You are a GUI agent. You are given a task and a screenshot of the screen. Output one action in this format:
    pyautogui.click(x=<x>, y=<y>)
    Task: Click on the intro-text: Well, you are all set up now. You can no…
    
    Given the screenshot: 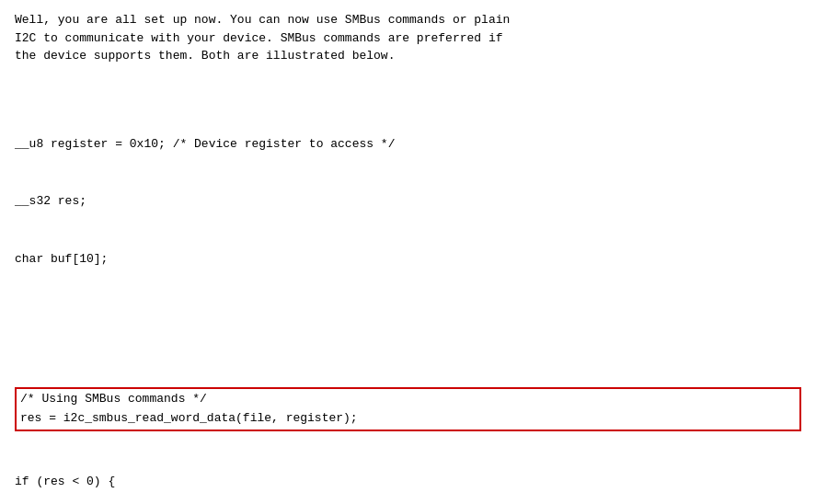 What is the action you would take?
    pyautogui.click(x=408, y=39)
    